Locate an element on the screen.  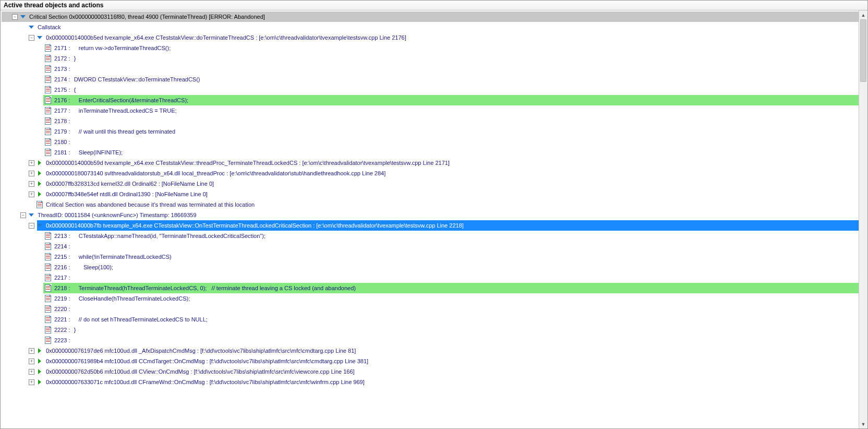
stack-frame: − 0x000000014000b5ed tvexample_x64.exe C… is located at coordinates (430, 38).